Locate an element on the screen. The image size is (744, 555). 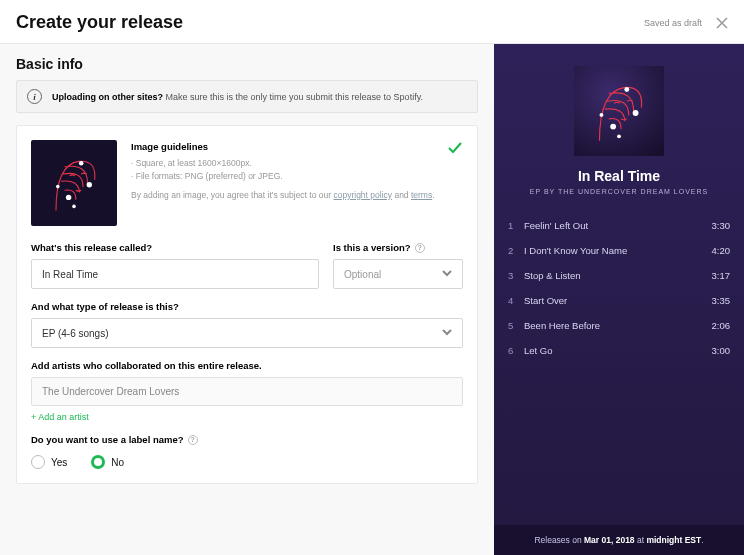
checkmark-icon is located at coordinates (455, 149).